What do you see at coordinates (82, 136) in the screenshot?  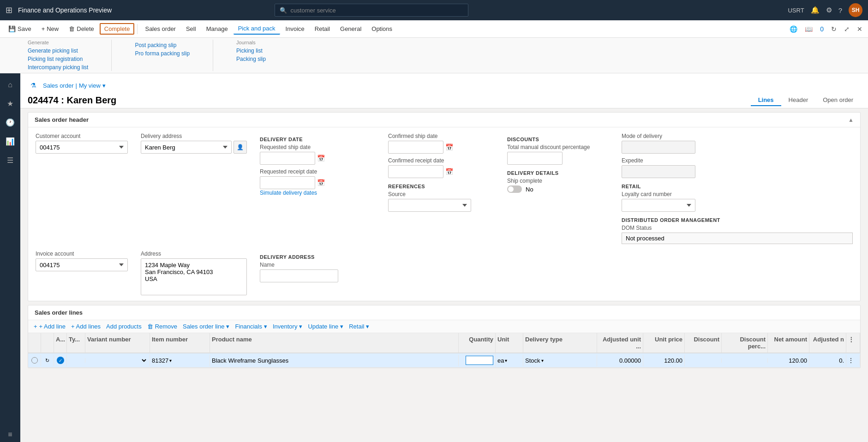 I see `customer-account-label: Customer account` at bounding box center [82, 136].